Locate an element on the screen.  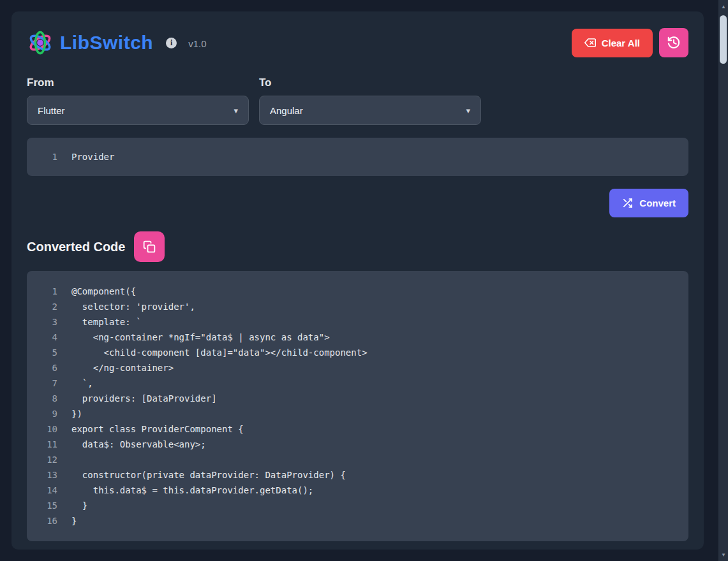
to-select: Angular ▾ is located at coordinates (370, 110).